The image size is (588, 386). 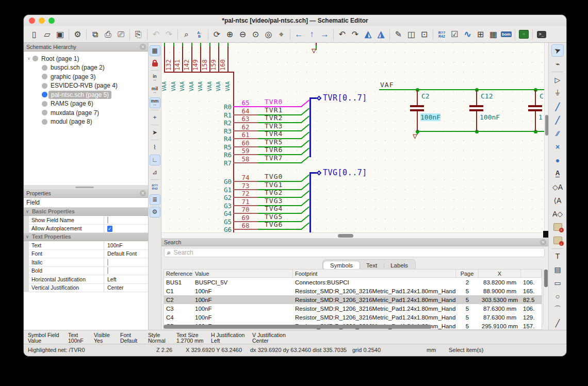 I want to click on checkbox: ✓, so click(x=110, y=229).